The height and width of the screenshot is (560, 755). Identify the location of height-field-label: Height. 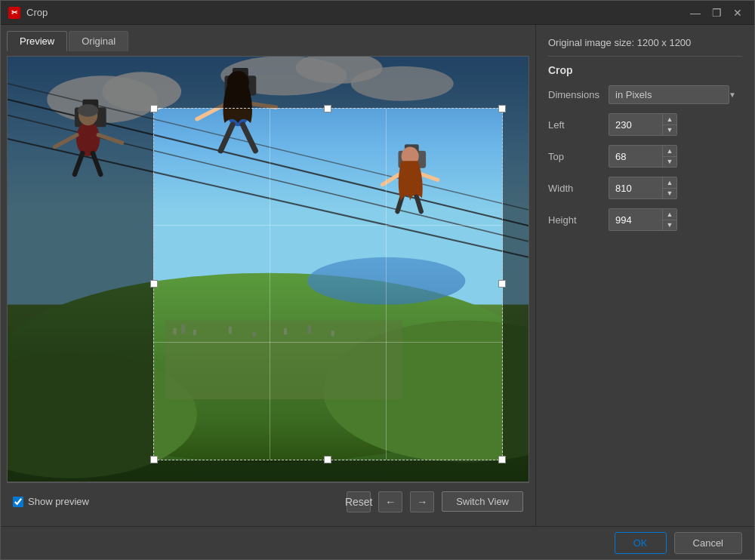
(578, 220).